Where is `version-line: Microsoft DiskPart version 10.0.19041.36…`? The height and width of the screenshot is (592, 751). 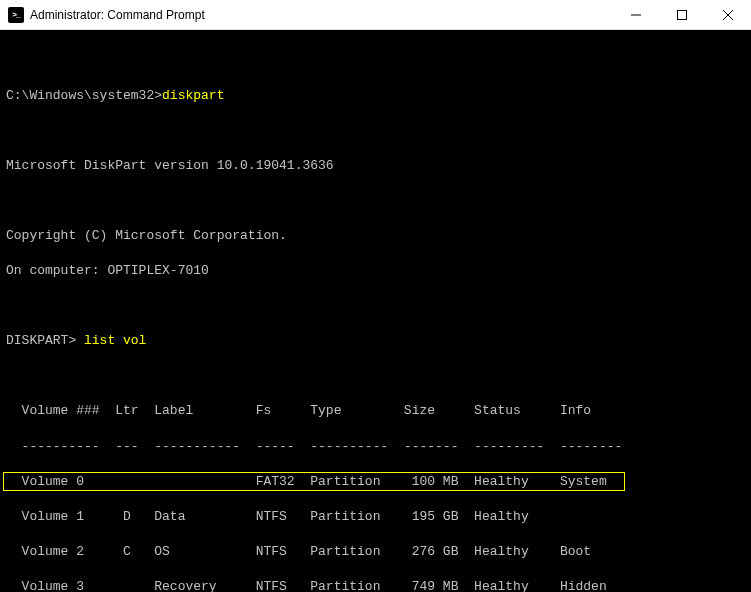
version-line: Microsoft DiskPart version 10.0.19041.36… is located at coordinates (376, 166).